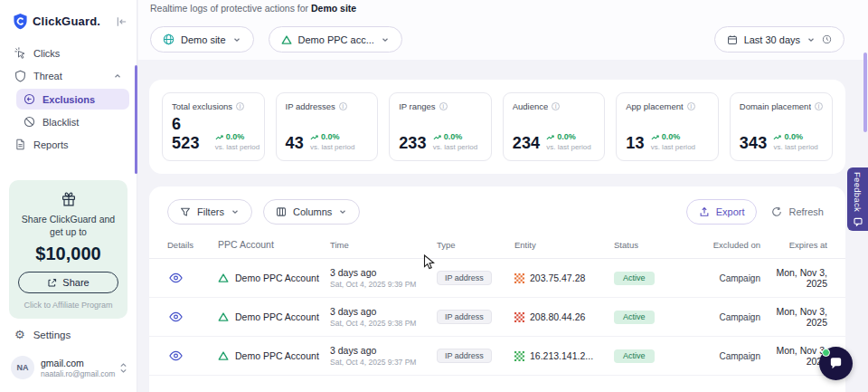  I want to click on refresh-button: Refresh, so click(797, 212).